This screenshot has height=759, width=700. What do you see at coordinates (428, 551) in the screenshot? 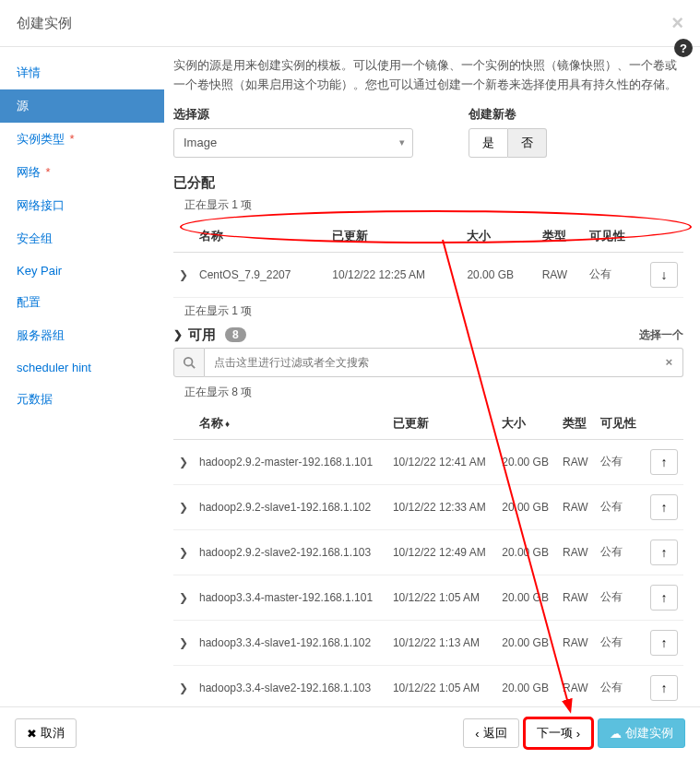
I see `table-row: ❯ hadoop2.9.2-slave2-192.168.1.103 10/12…` at bounding box center [428, 551].